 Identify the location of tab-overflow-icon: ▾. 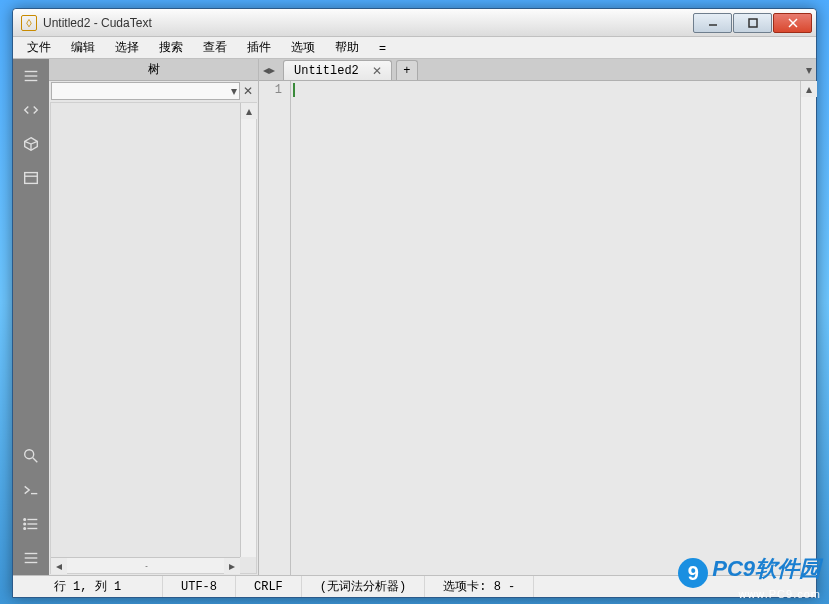
(809, 72).